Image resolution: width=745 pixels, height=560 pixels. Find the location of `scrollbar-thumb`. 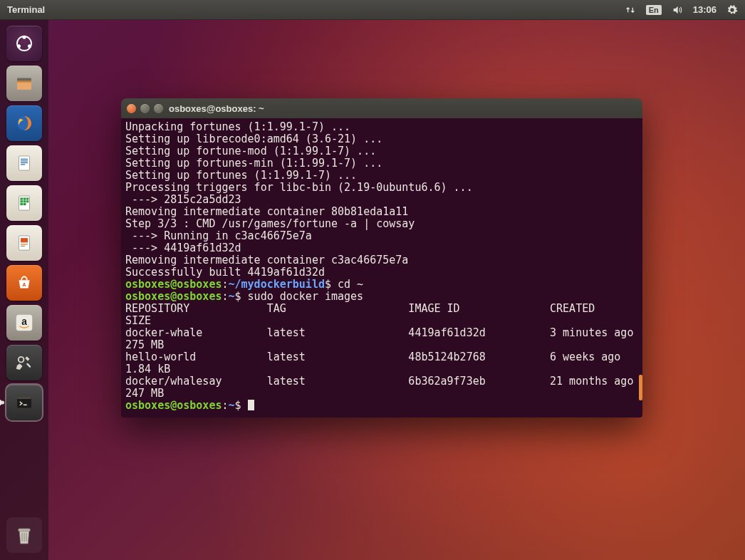

scrollbar-thumb is located at coordinates (641, 388).